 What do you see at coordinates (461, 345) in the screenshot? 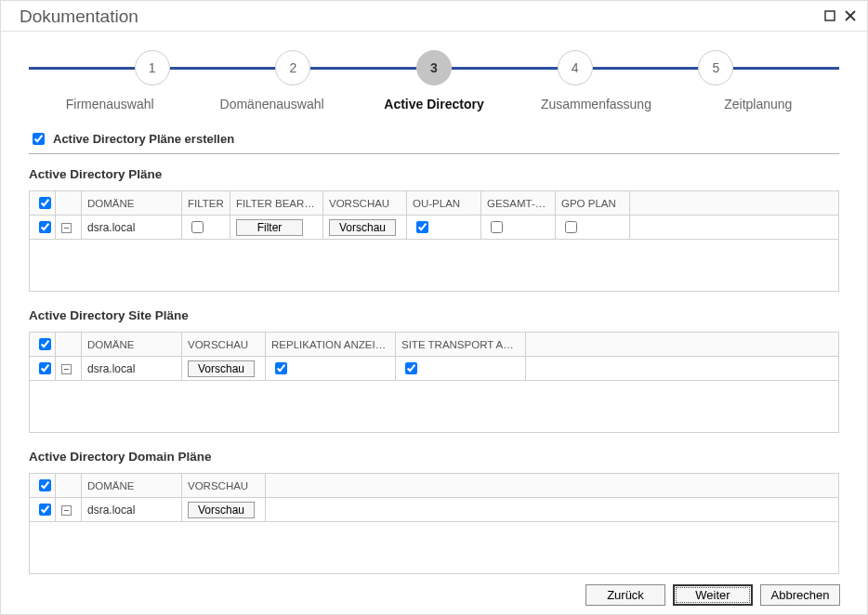
I see `col-site-transport: SITE TRANSPORT ANZ...` at bounding box center [461, 345].